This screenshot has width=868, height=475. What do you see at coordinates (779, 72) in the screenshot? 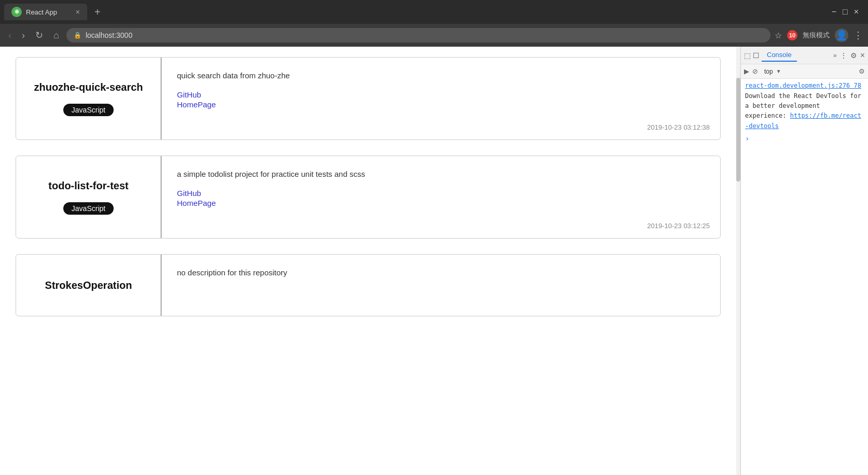
I see `devtools-dropdown-icon: ▼` at bounding box center [779, 72].